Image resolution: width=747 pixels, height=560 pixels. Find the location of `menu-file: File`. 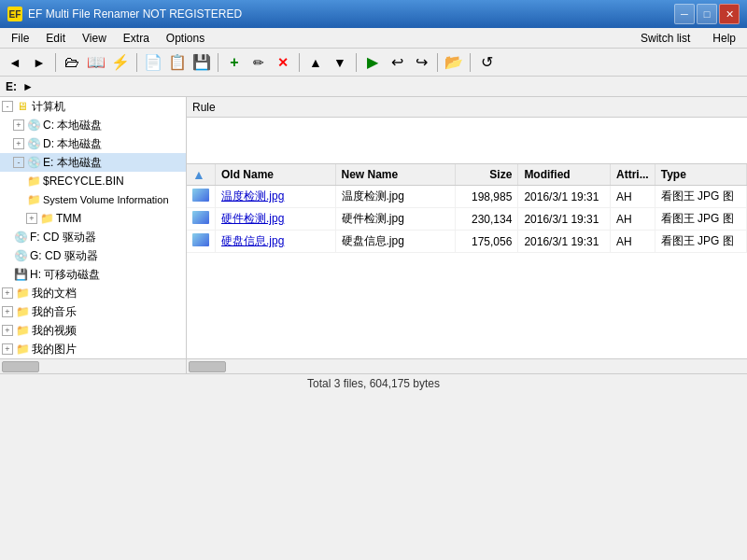

menu-file: File is located at coordinates (21, 38).